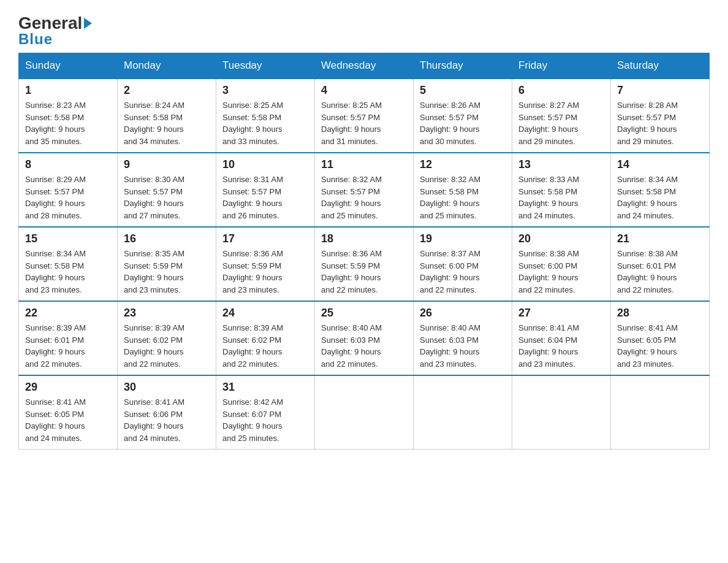 This screenshot has height=563, width=728. I want to click on day-cell: 12Sunrise: 8:32 AMSunset: 5:58 PMDayligh…, so click(463, 190).